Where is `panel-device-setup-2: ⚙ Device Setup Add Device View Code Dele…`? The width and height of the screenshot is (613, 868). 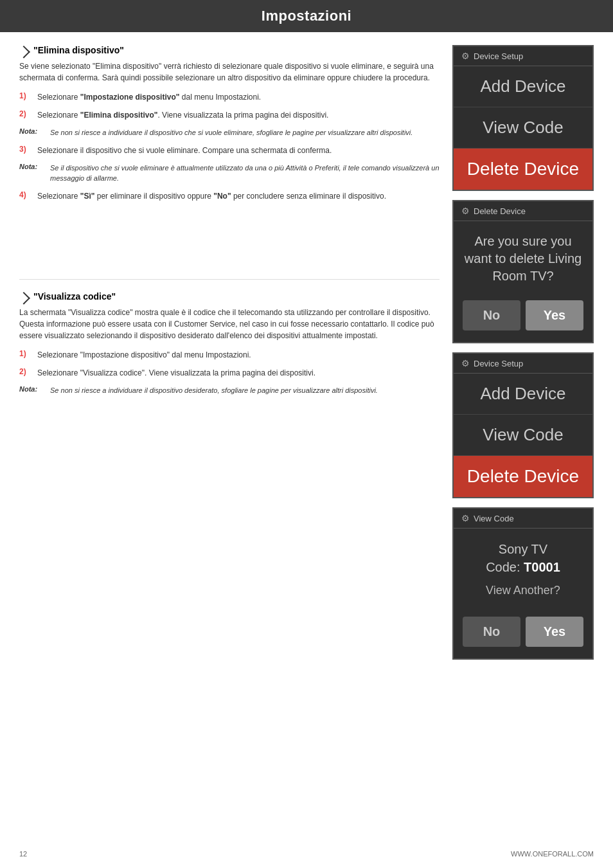 panel-device-setup-2: ⚙ Device Setup Add Device View Code Dele… is located at coordinates (523, 426).